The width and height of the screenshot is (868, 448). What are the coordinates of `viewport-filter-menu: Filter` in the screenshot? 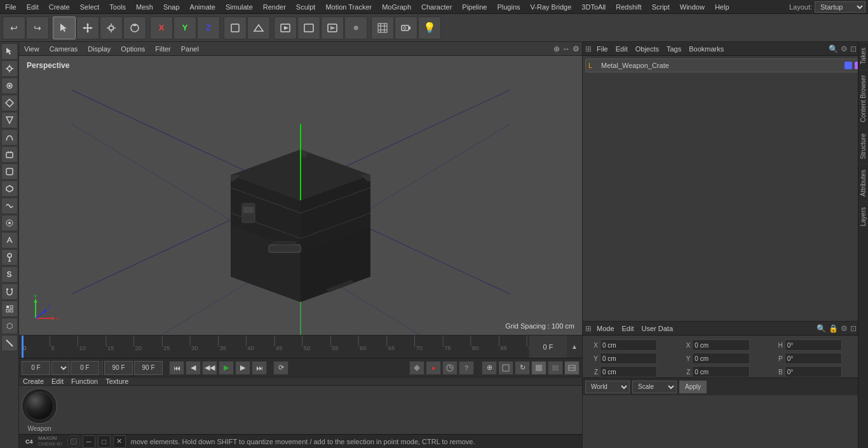 It's located at (163, 49).